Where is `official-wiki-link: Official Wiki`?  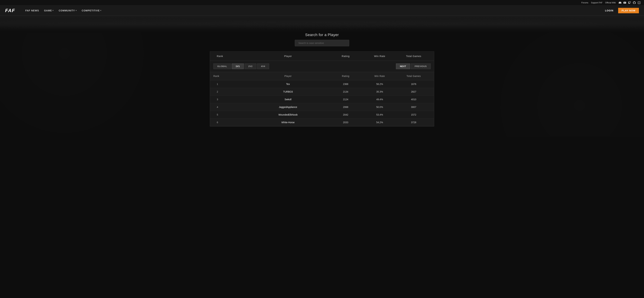
official-wiki-link: Official Wiki is located at coordinates (610, 3).